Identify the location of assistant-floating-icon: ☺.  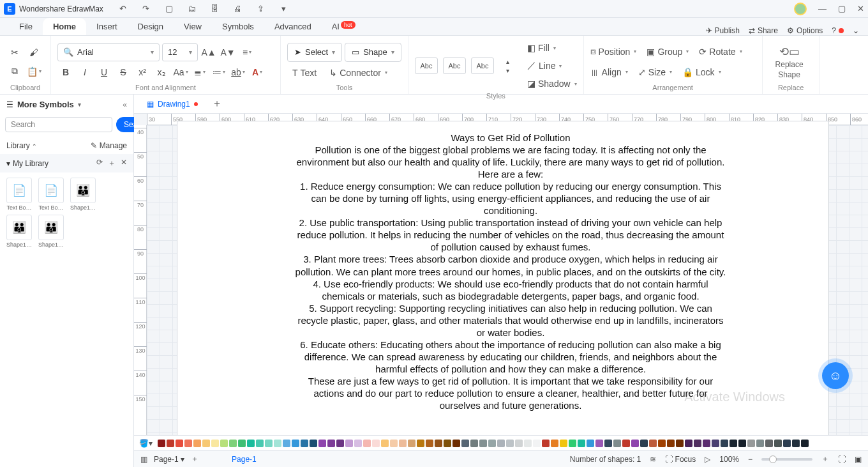
(835, 376).